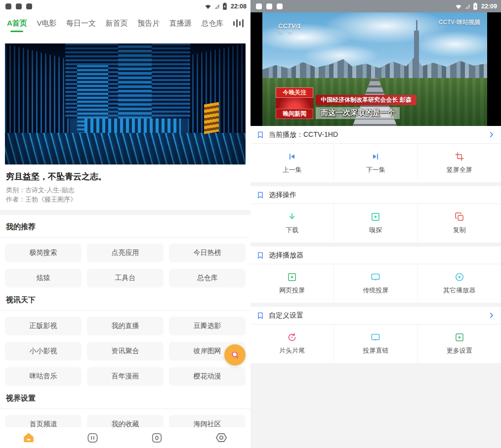 The image size is (501, 448). What do you see at coordinates (294, 114) in the screenshot?
I see `banner-program: 晚间新闻` at bounding box center [294, 114].